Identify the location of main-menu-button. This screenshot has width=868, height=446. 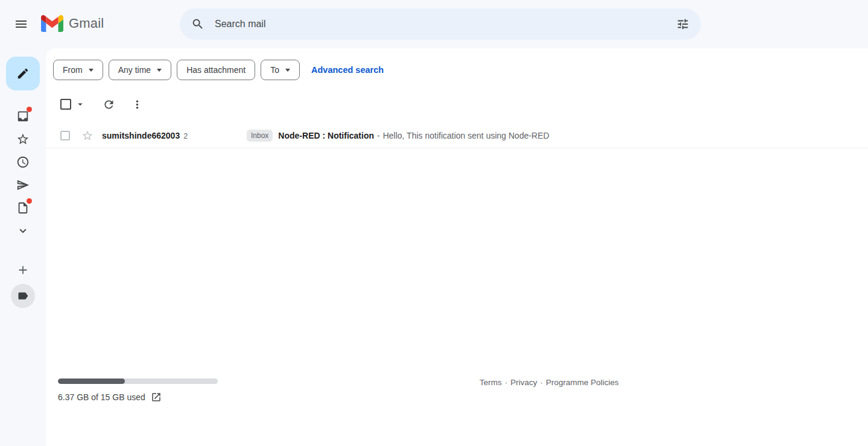
(21, 24).